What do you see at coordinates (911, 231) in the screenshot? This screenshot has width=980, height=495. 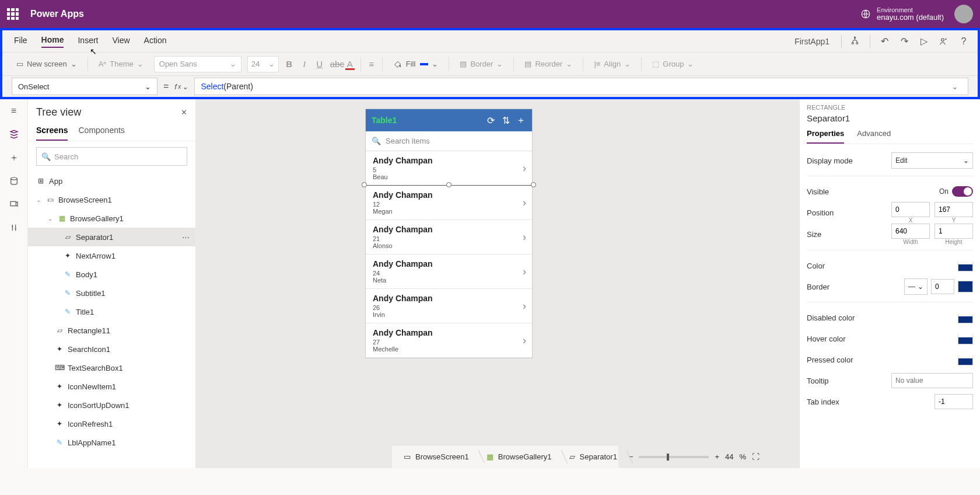 I see `width-input` at bounding box center [911, 231].